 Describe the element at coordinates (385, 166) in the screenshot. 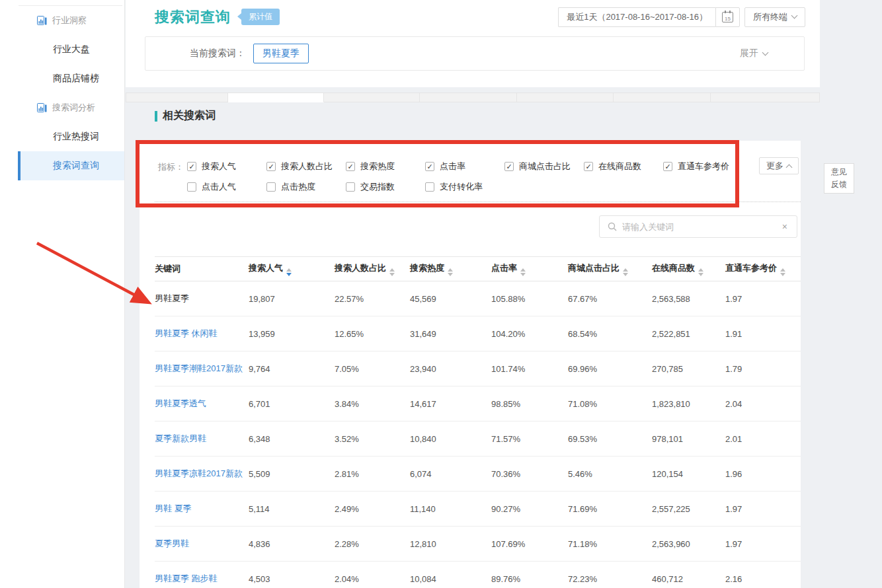

I see `metric-checkbox-search-heat: 搜索热度` at that location.